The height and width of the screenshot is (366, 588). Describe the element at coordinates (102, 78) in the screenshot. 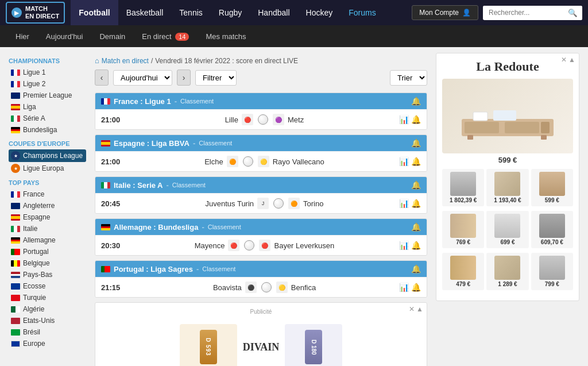

I see `prev-day-button: ‹` at that location.